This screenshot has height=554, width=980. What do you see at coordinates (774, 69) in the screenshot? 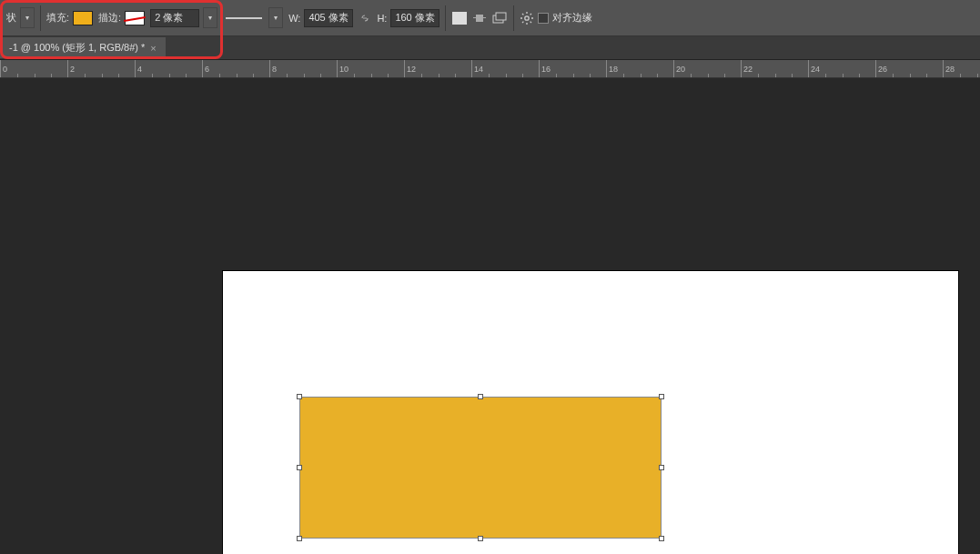
I see `ruler-mark: 22` at bounding box center [774, 69].